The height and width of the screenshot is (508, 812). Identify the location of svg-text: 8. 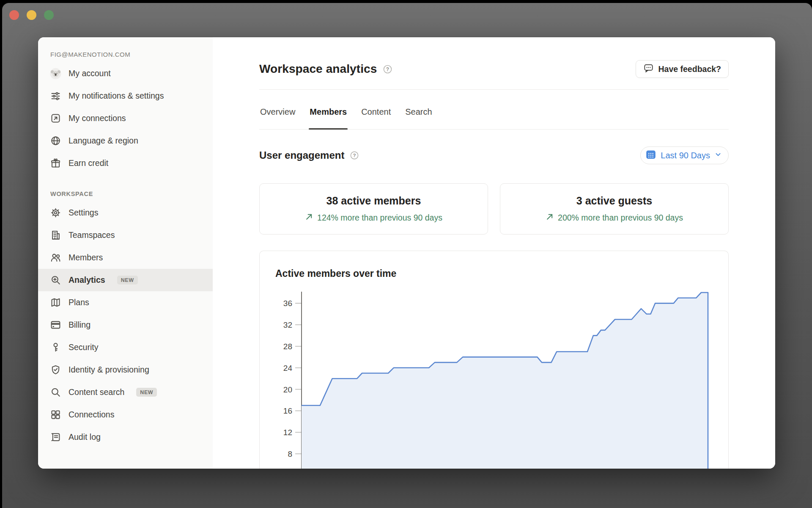
(290, 454).